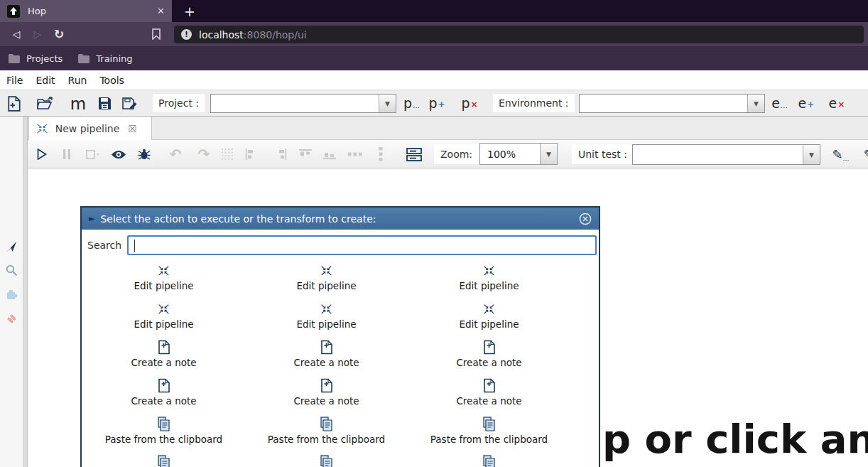 The image size is (868, 467). What do you see at coordinates (45, 80) in the screenshot?
I see `menu-edit: Edit` at bounding box center [45, 80].